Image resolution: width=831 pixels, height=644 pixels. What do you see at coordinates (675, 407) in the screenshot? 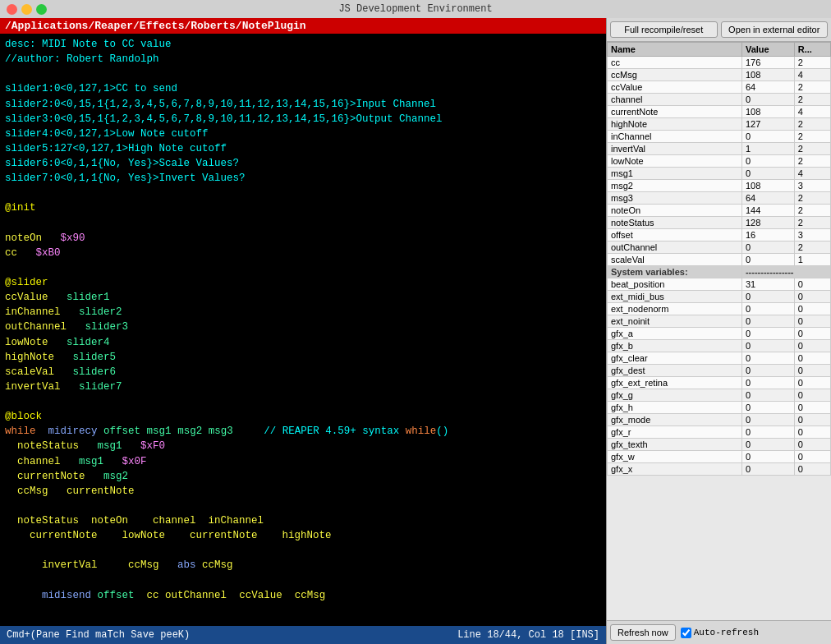
I see `var-name: gfx_h` at bounding box center [675, 407].